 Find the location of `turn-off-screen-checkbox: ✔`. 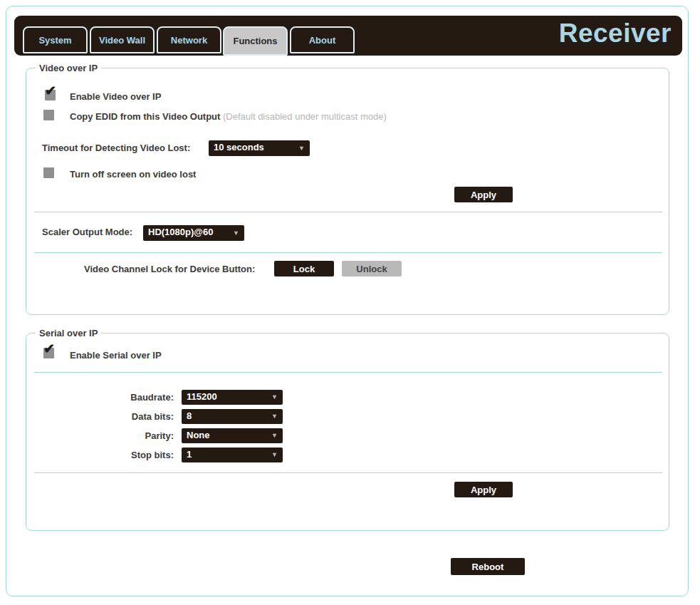

turn-off-screen-checkbox: ✔ is located at coordinates (48, 172).